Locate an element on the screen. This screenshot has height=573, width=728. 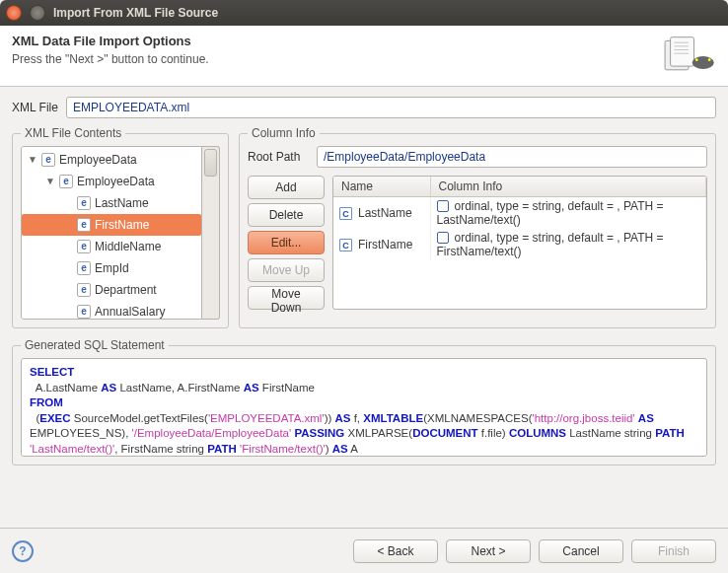
tree-item-label: Department is located at coordinates (126, 290).